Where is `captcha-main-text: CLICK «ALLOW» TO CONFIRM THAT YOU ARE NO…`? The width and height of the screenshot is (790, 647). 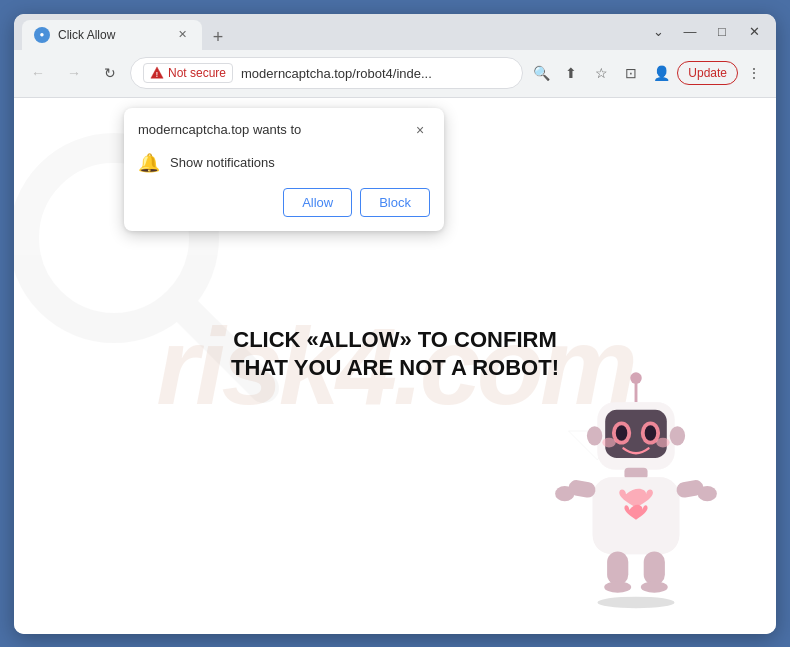 captcha-main-text: CLICK «ALLOW» TO CONFIRM THAT YOU ARE NO… is located at coordinates (395, 354).